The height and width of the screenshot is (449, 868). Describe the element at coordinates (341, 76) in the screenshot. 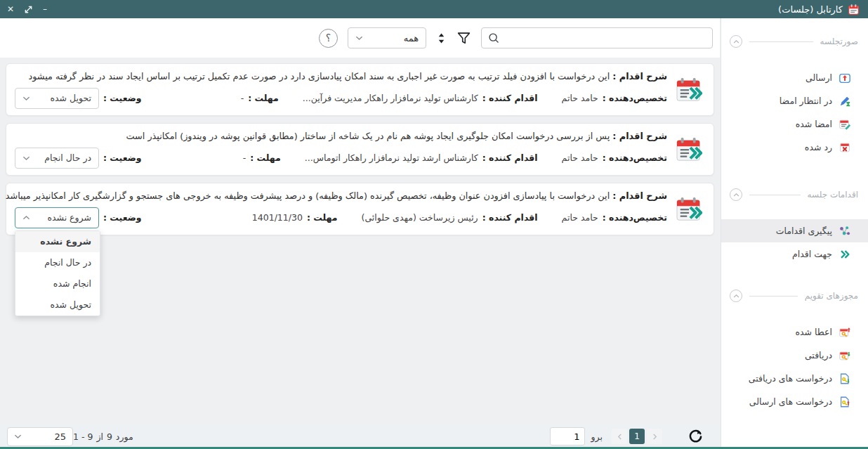

I see `action-description: شرح اقدام : این درخواست با افزودن فیلد ت…` at that location.